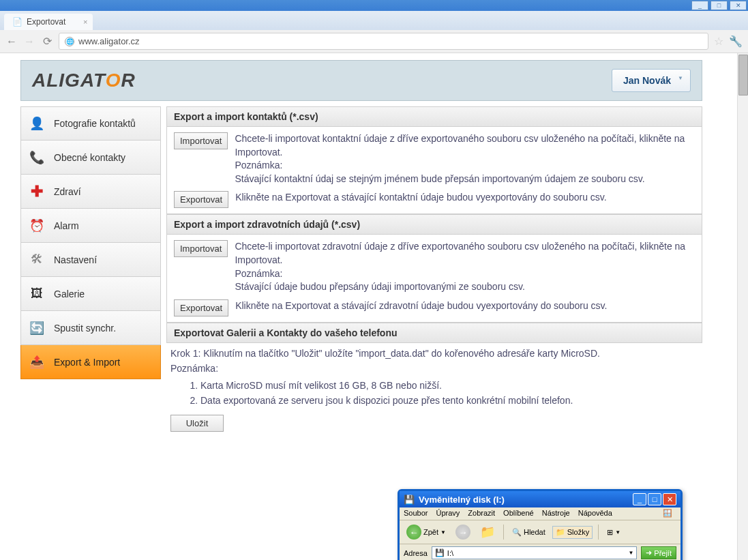  I want to click on url-text: www.aligator.cz, so click(109, 41).